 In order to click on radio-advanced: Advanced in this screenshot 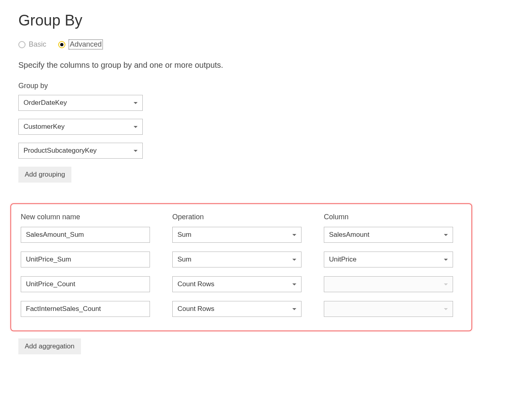, I will do `click(81, 45)`.